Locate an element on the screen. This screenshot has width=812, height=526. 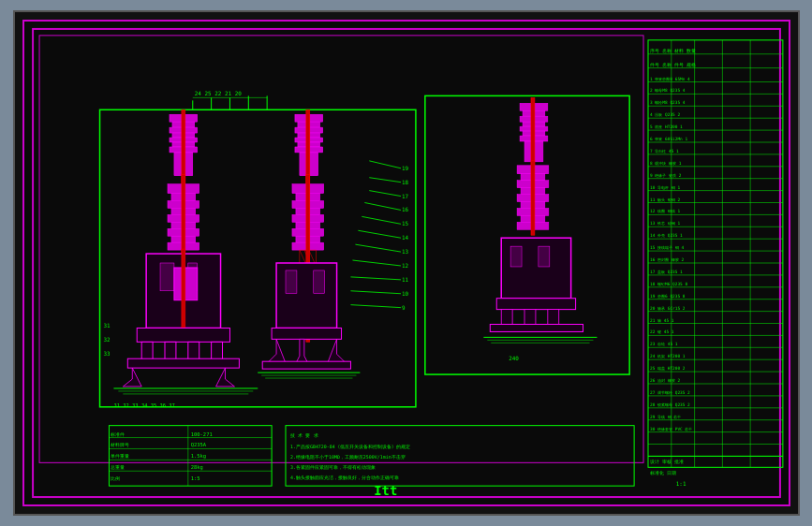
svg-text: 18 螺钉M6 Q235 8 is located at coordinates (668, 285).